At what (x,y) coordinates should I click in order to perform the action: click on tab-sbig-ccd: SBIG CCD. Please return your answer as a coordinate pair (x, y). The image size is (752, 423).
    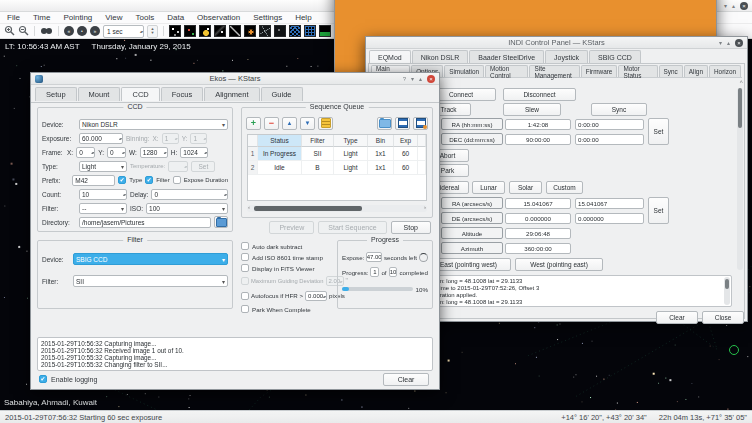
    Looking at the image, I should click on (615, 56).